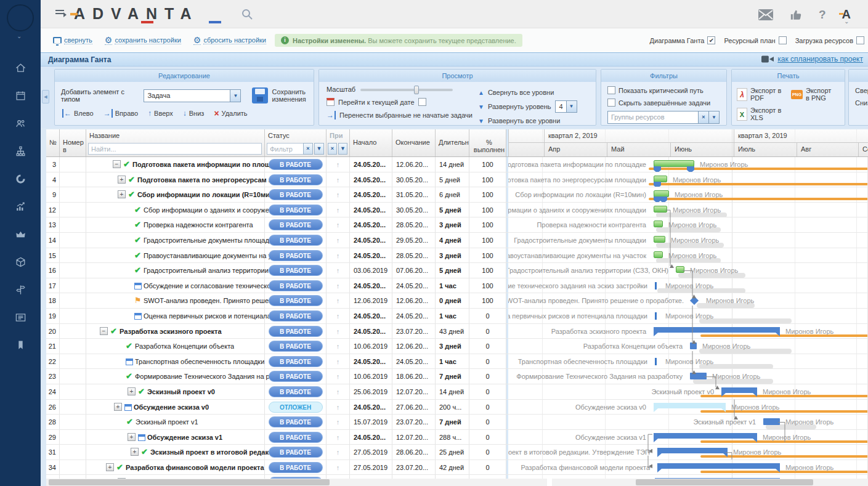  Describe the element at coordinates (711, 41) in the screenshot. I see `checkbox-checked: ✔` at that location.